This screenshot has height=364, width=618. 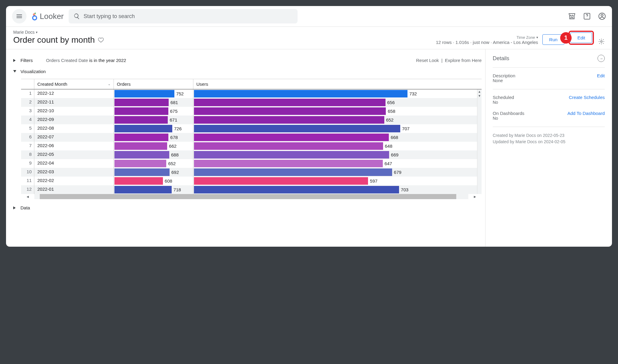 What do you see at coordinates (572, 16) in the screenshot?
I see `marketplace-icon` at bounding box center [572, 16].